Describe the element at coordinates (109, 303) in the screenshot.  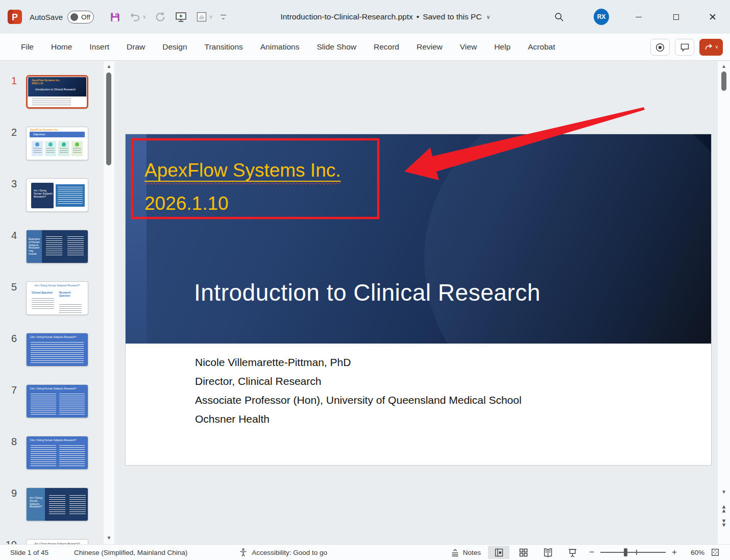
I see `thumbnail-scrollbar: ▲ ▼` at that location.